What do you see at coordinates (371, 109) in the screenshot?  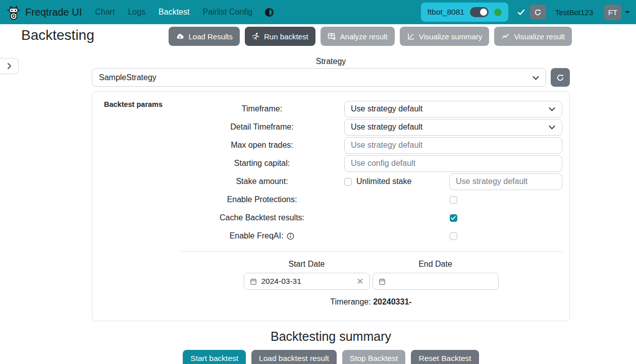 I see `timeframe-row: Timeframe: Use strategy default` at bounding box center [371, 109].